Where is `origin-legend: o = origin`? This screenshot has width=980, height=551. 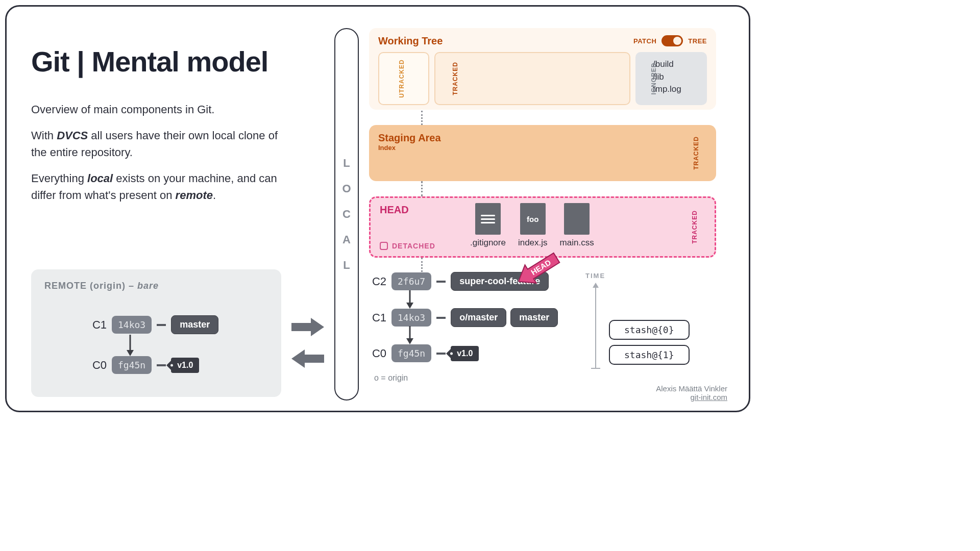 origin-legend: o = origin is located at coordinates (555, 378).